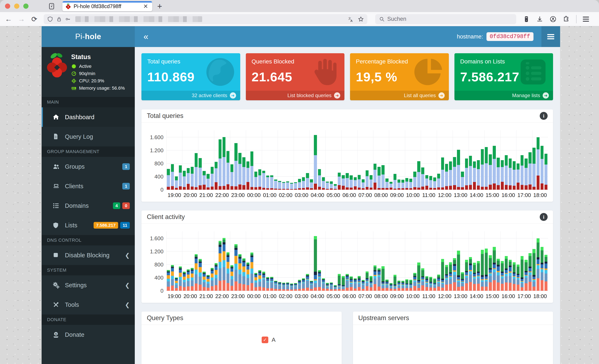  I want to click on sidebar-item-query-log: Query Log, so click(88, 137).